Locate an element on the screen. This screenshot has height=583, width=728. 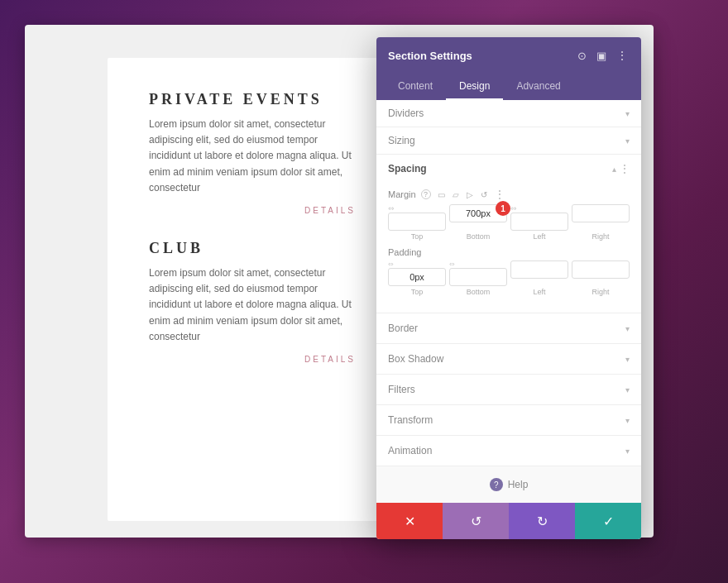
border-section: Border ▾ is located at coordinates (509, 329).